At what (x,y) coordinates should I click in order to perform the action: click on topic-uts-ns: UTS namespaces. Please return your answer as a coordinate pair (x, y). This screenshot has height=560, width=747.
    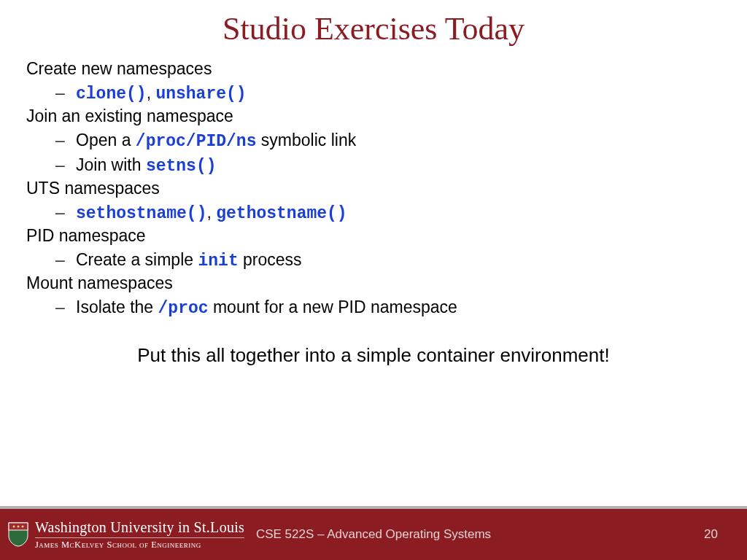
    Looking at the image, I should click on (374, 188).